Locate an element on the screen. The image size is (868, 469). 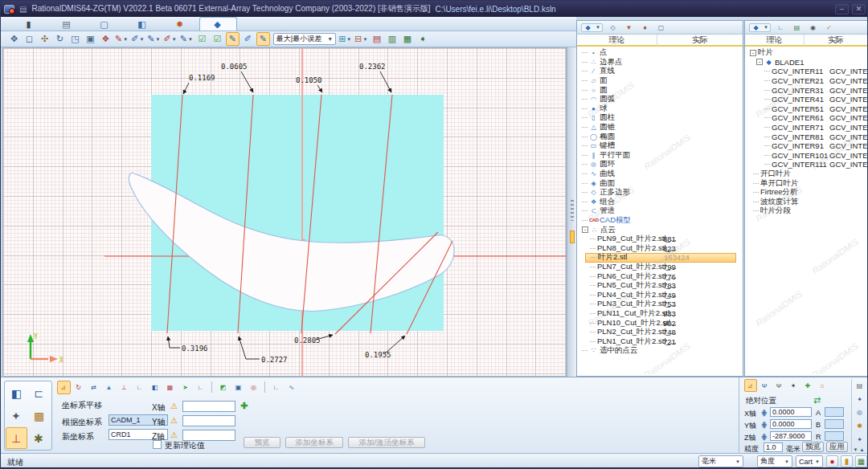
x-offset-input is located at coordinates (209, 406).